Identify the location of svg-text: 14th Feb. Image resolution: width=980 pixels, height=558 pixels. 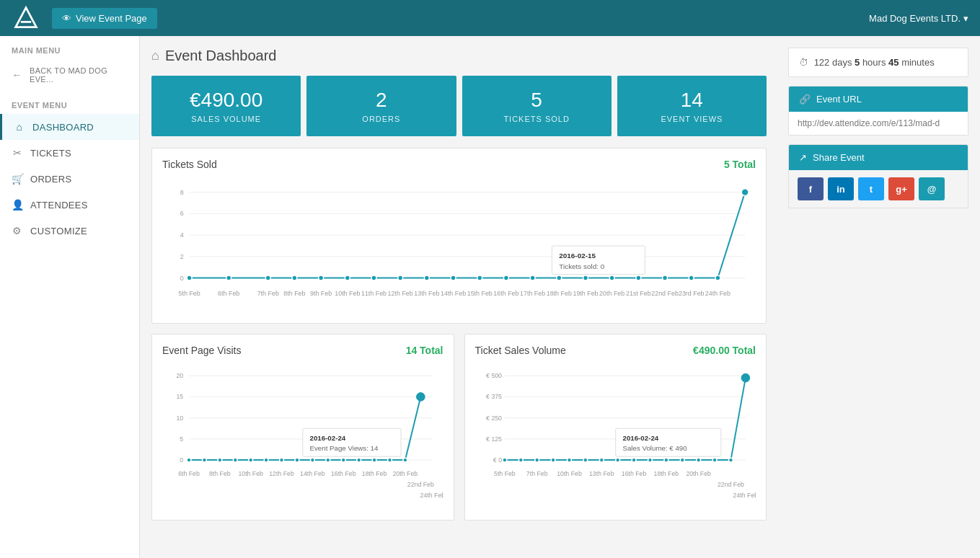
(313, 474).